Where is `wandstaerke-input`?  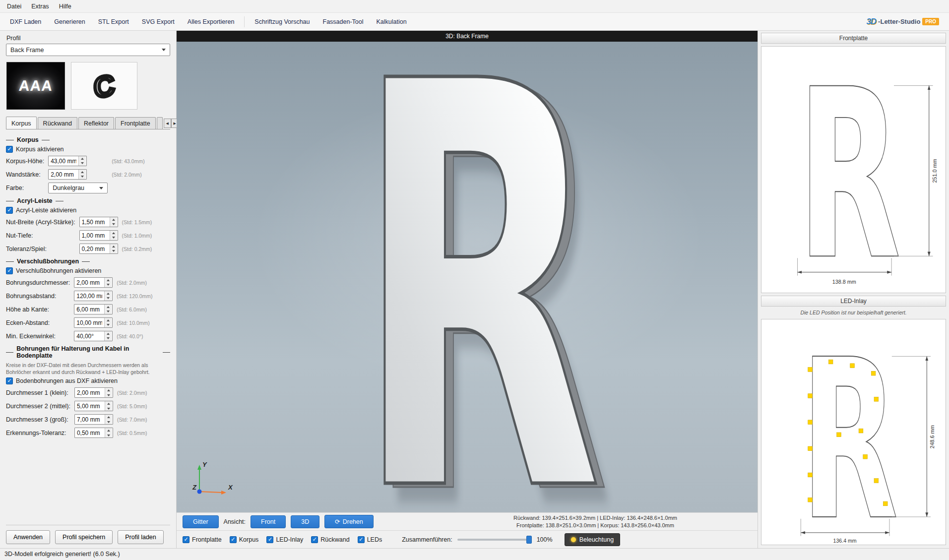 wandstaerke-input is located at coordinates (63, 175).